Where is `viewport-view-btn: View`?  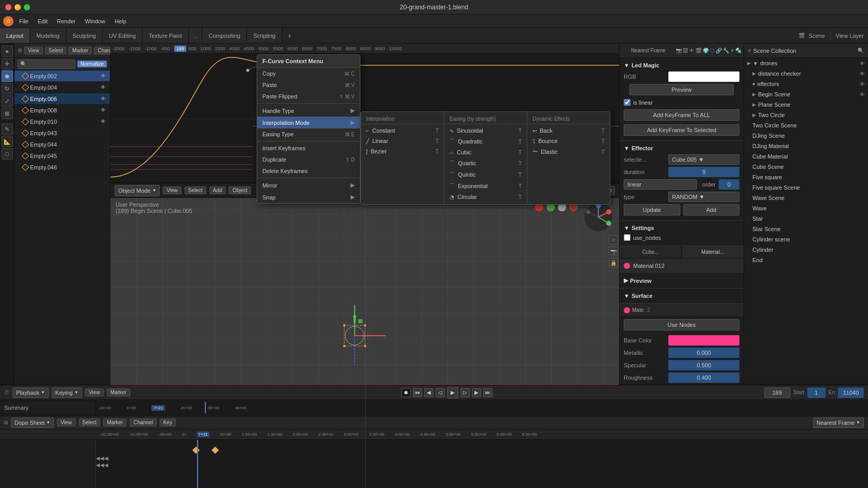 viewport-view-btn: View is located at coordinates (172, 191).